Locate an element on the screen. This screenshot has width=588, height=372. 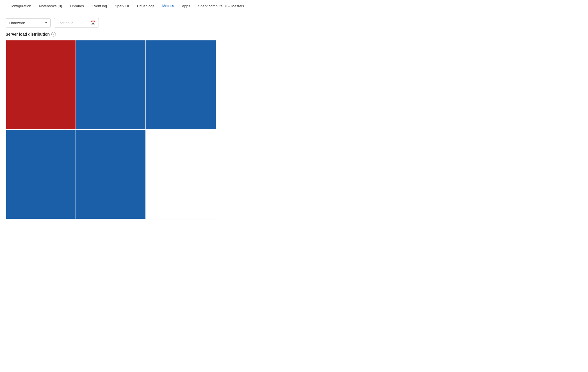
time-range-label: Last hour is located at coordinates (65, 23).